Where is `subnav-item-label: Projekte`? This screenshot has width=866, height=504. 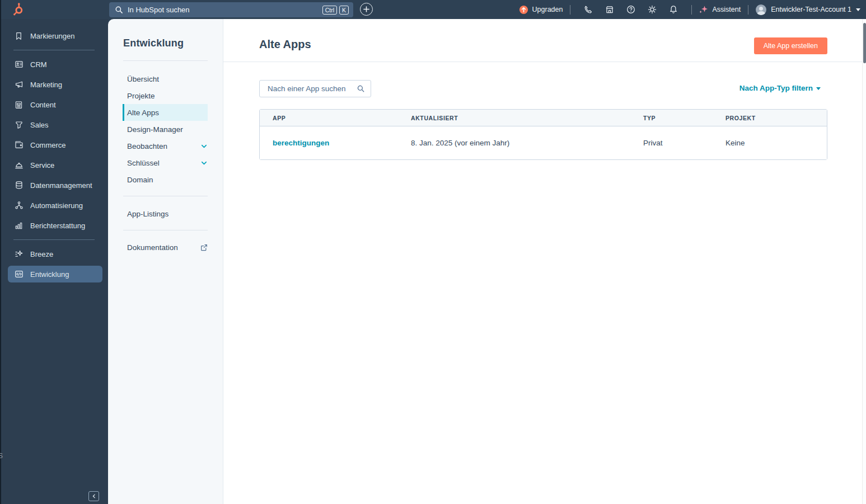
subnav-item-label: Projekte is located at coordinates (141, 96).